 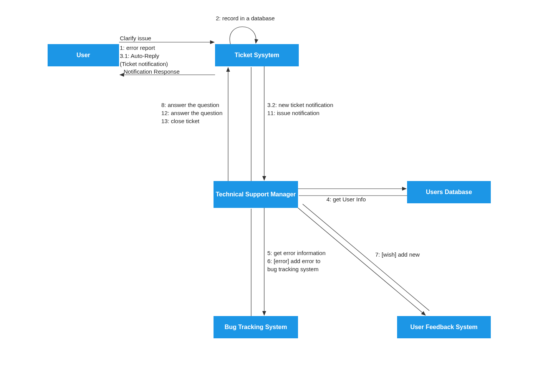 What do you see at coordinates (83, 55) in the screenshot?
I see `node-user-label: User` at bounding box center [83, 55].